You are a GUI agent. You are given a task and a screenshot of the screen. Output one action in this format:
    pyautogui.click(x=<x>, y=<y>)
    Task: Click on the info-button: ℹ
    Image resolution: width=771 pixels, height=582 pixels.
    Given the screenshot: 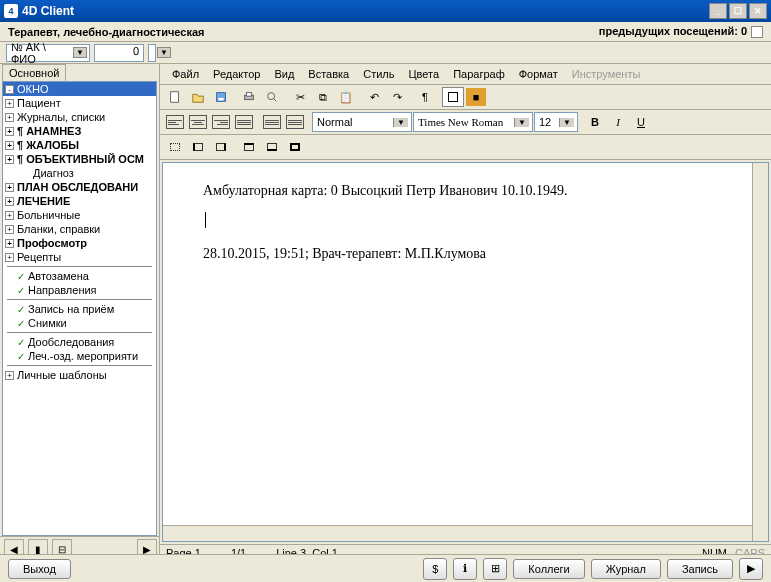 What is the action you would take?
    pyautogui.click(x=465, y=569)
    